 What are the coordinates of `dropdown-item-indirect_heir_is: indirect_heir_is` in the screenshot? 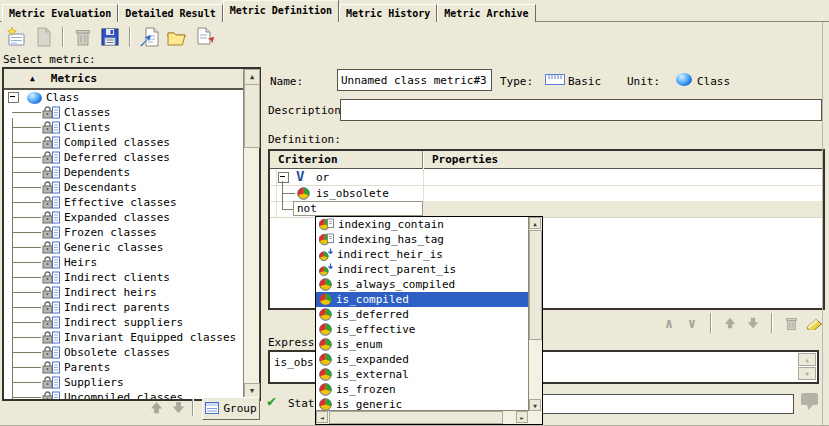 It's located at (422, 254).